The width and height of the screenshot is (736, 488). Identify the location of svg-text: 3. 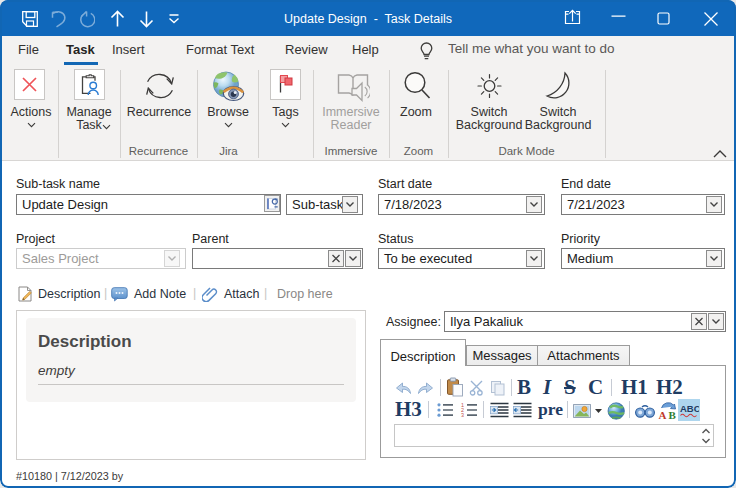
(462, 415).